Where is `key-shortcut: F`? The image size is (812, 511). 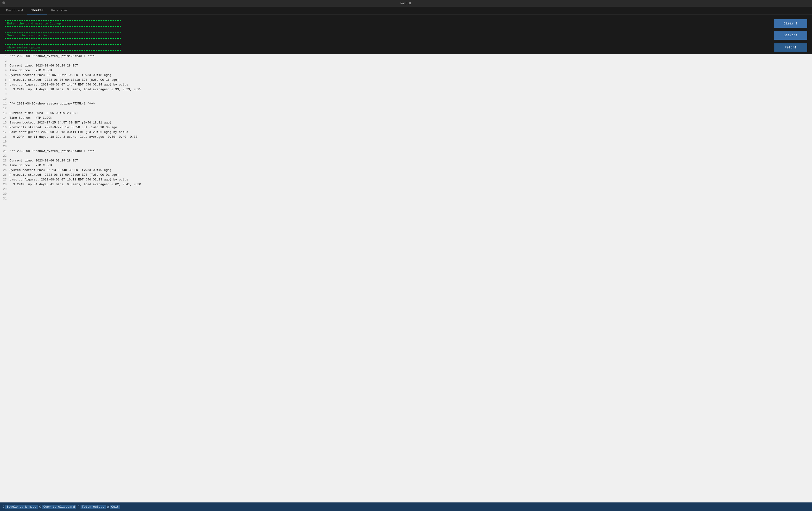
key-shortcut: F is located at coordinates (79, 507).